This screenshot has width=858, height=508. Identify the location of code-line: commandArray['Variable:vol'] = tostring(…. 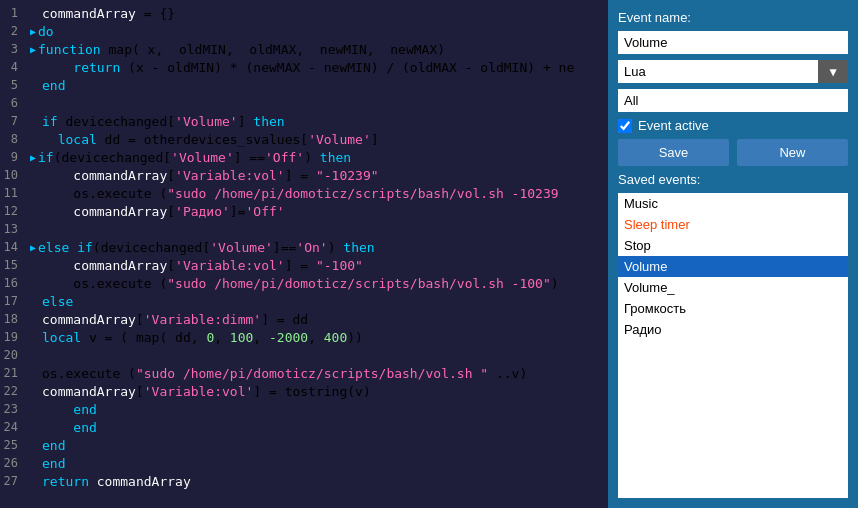
(302, 391).